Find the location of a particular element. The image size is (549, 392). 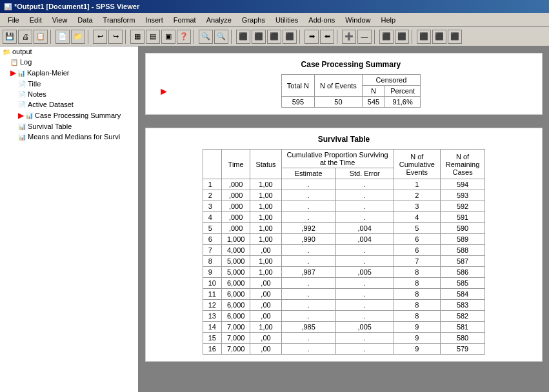

next-btn: ➡ is located at coordinates (312, 37).